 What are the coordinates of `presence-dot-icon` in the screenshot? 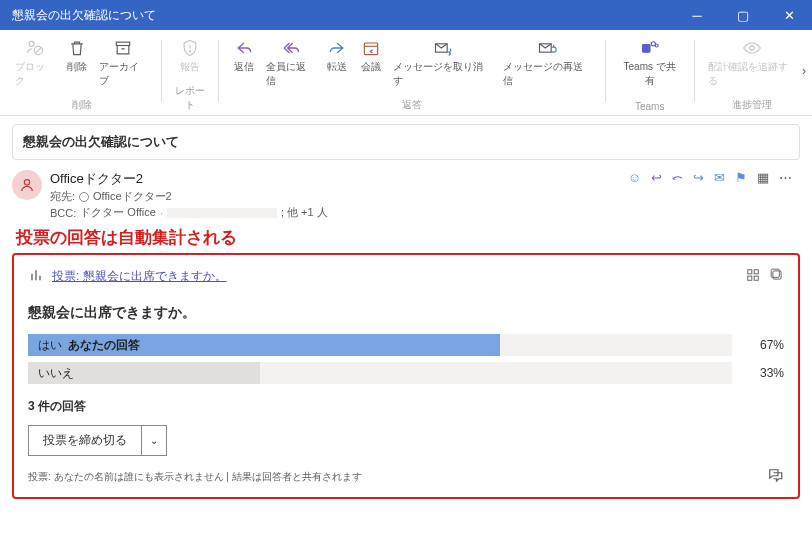 It's located at (84, 197).